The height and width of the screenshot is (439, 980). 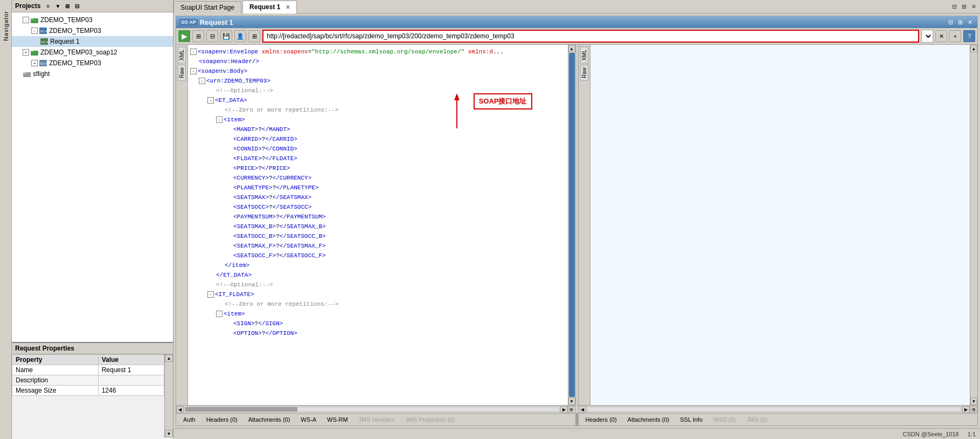 What do you see at coordinates (601, 420) in the screenshot?
I see `bottom-tab-headers-r: Headers (0)` at bounding box center [601, 420].